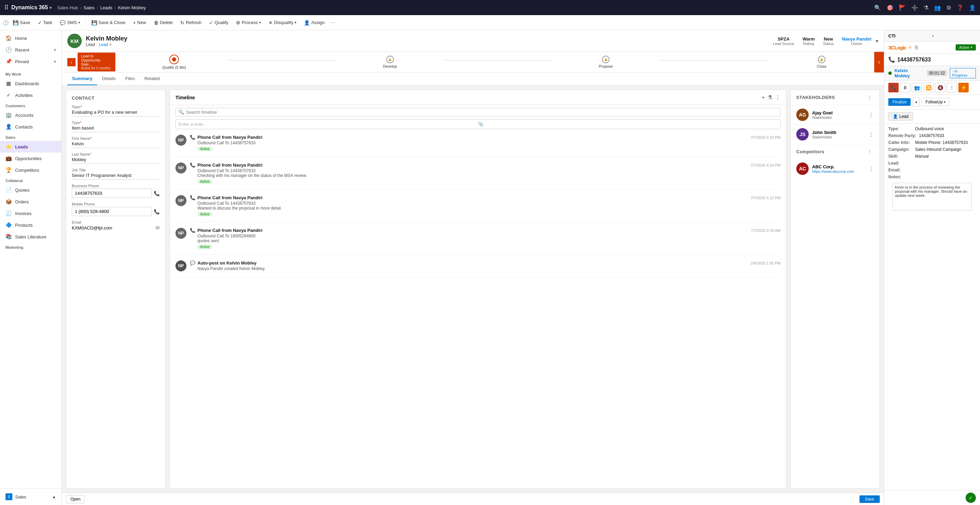 The height and width of the screenshot is (505, 980). Describe the element at coordinates (152, 79) in the screenshot. I see `tab-related: Related` at that location.